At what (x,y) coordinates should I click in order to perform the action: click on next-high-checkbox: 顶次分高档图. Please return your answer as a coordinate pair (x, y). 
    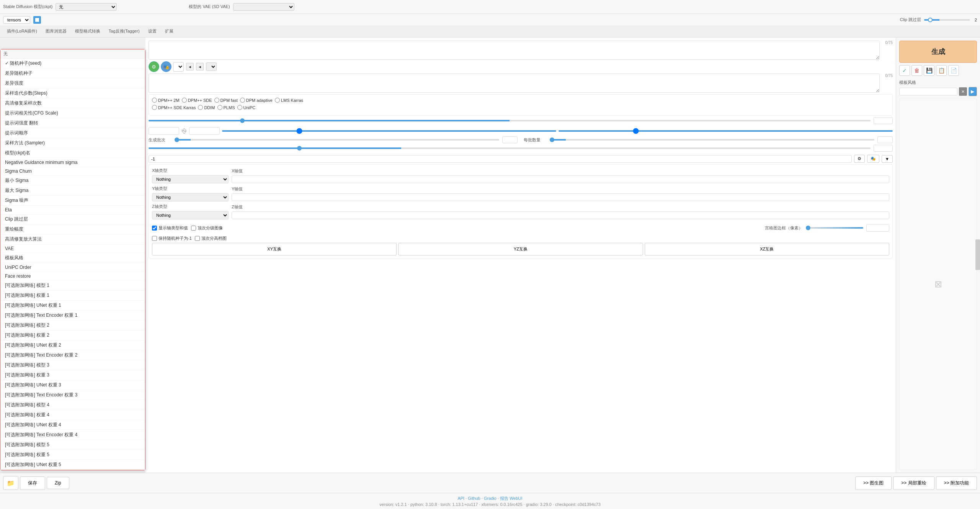
    Looking at the image, I should click on (211, 238).